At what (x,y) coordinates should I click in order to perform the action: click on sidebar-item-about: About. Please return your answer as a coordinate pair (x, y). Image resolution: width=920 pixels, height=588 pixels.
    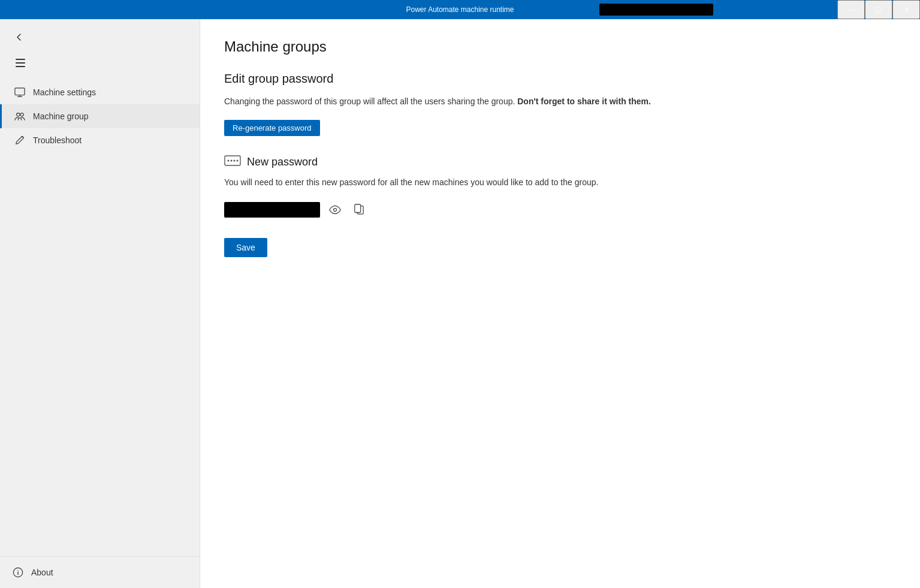
    Looking at the image, I should click on (99, 572).